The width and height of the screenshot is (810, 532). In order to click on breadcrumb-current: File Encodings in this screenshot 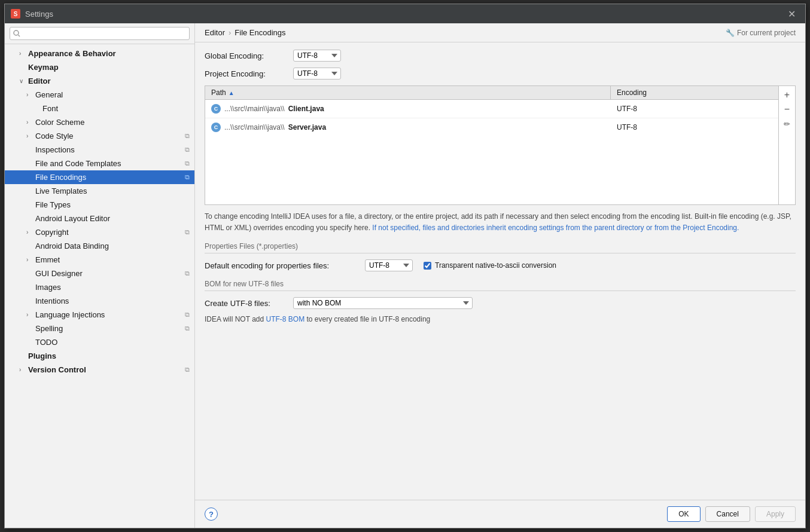, I will do `click(260, 32)`.